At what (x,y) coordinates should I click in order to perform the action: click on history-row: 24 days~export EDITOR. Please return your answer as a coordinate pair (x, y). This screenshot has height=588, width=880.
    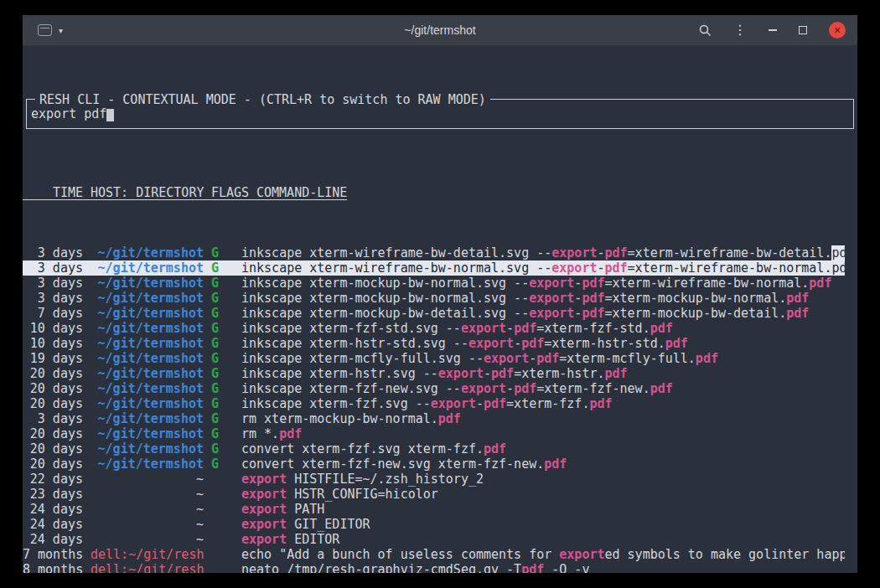
    Looking at the image, I should click on (434, 539).